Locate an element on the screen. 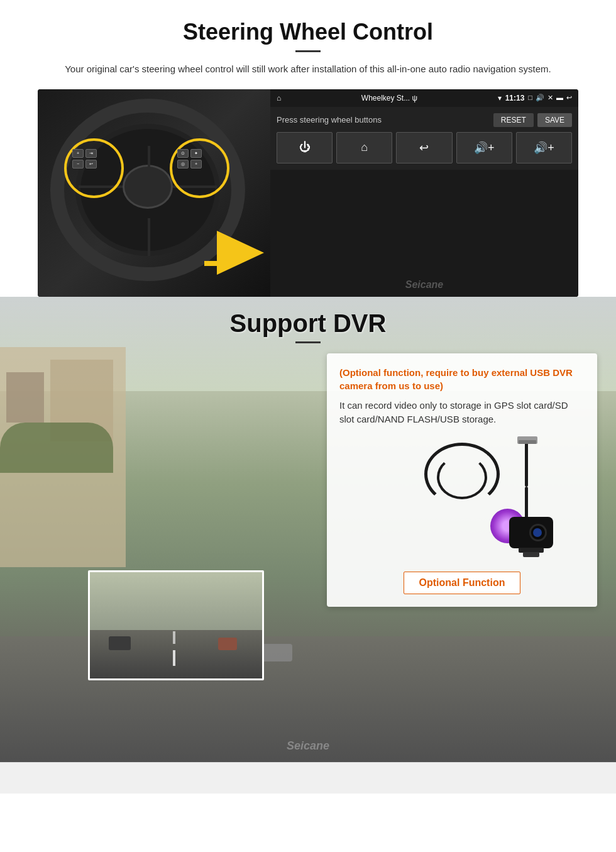  dvr-preview-thumbnail is located at coordinates (176, 625).